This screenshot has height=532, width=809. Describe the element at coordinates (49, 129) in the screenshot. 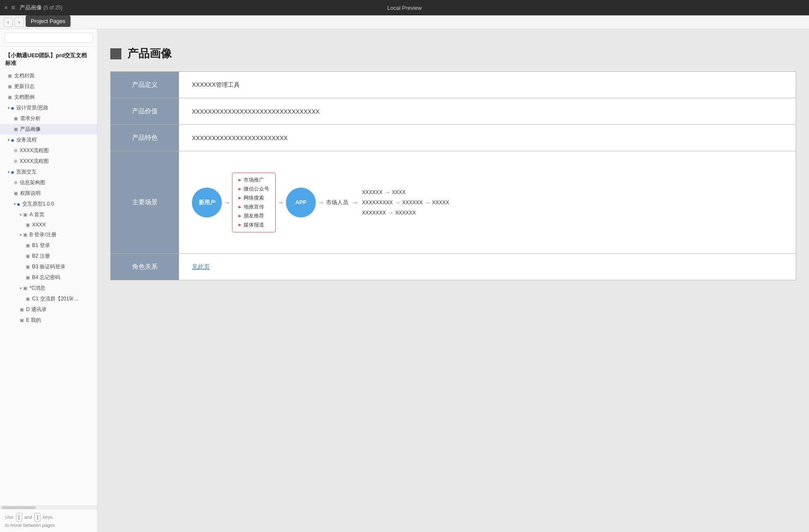

I see `sidebar-item-product-image: ▣ 产品画像` at that location.